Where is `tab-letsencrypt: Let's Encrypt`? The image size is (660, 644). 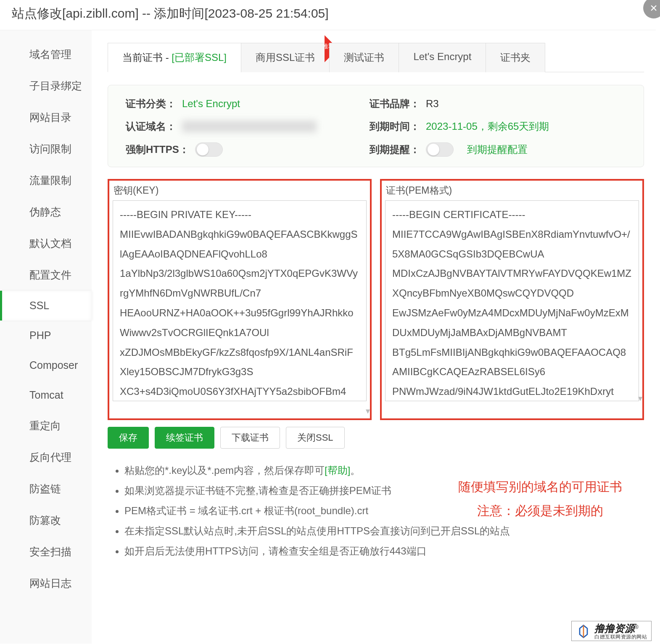 tab-letsencrypt: Let's Encrypt is located at coordinates (442, 58).